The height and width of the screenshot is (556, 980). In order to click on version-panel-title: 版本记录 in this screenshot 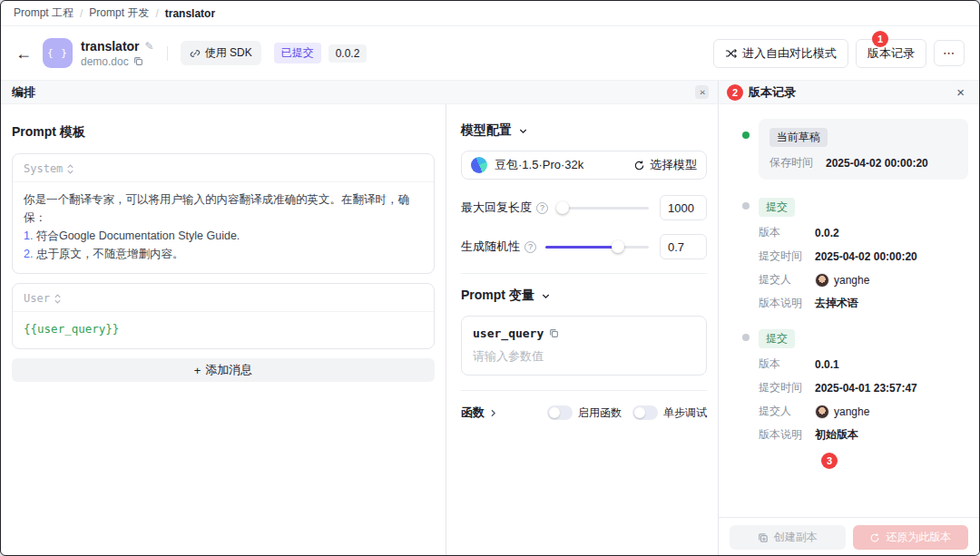, I will do `click(772, 93)`.